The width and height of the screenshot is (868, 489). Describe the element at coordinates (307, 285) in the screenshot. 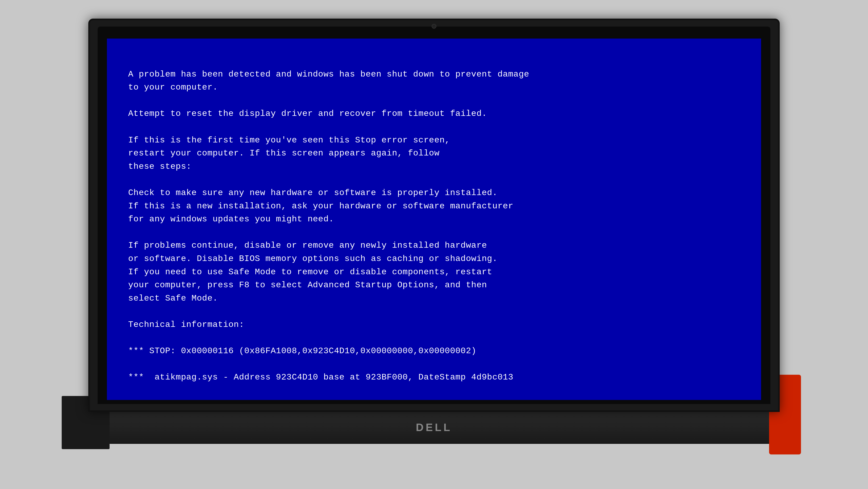

I see `bsod-line17: your computer, press F8 to select Advanc…` at that location.